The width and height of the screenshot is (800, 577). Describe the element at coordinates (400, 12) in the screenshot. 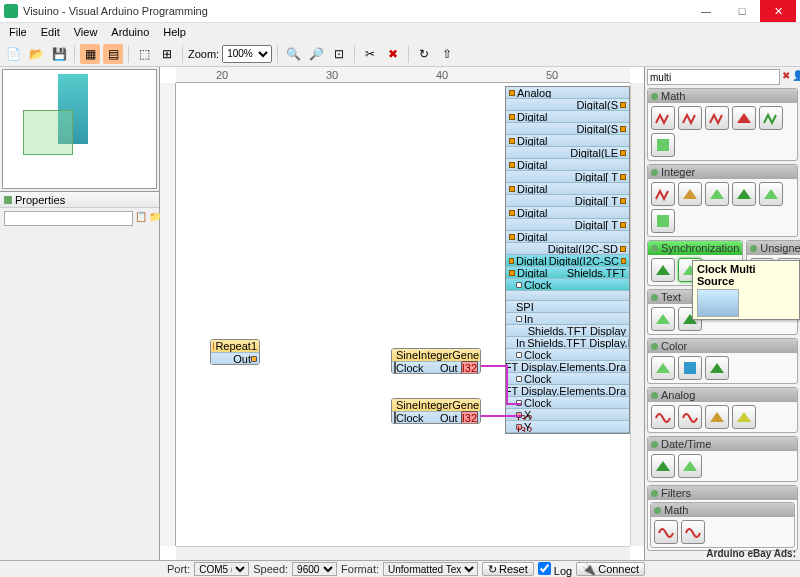

I see `title-bar: Visuino - Visual Arduino Programming` at that location.